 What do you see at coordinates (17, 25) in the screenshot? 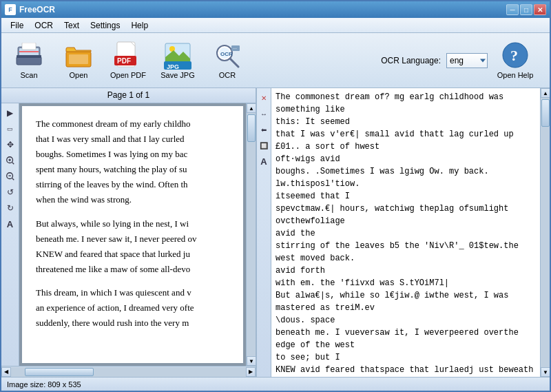
I see `menu-file: File` at bounding box center [17, 25].